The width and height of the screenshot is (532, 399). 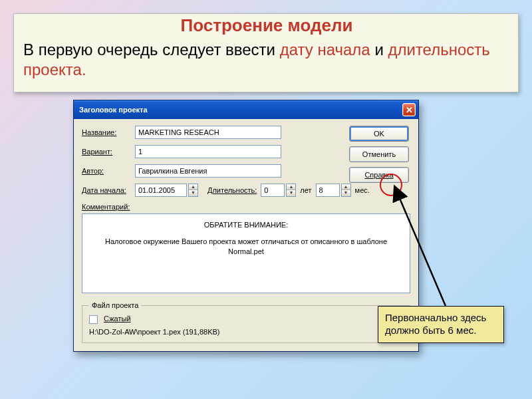 I want to click on body-red1: дату начала, so click(x=325, y=49).